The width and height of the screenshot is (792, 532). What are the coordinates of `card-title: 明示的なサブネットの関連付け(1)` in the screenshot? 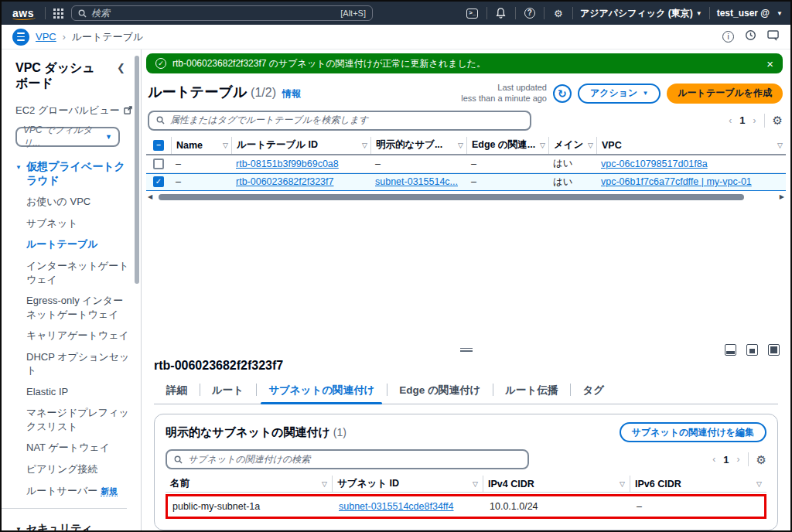 It's located at (256, 433).